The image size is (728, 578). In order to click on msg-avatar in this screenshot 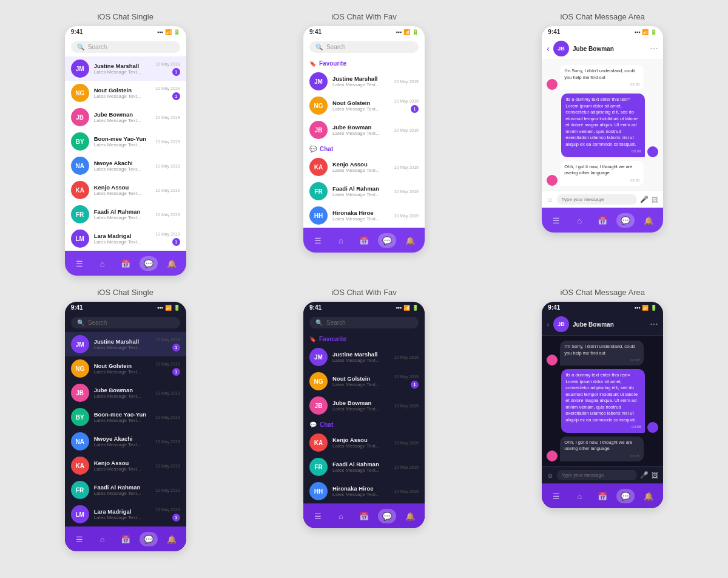, I will do `click(552, 84)`.